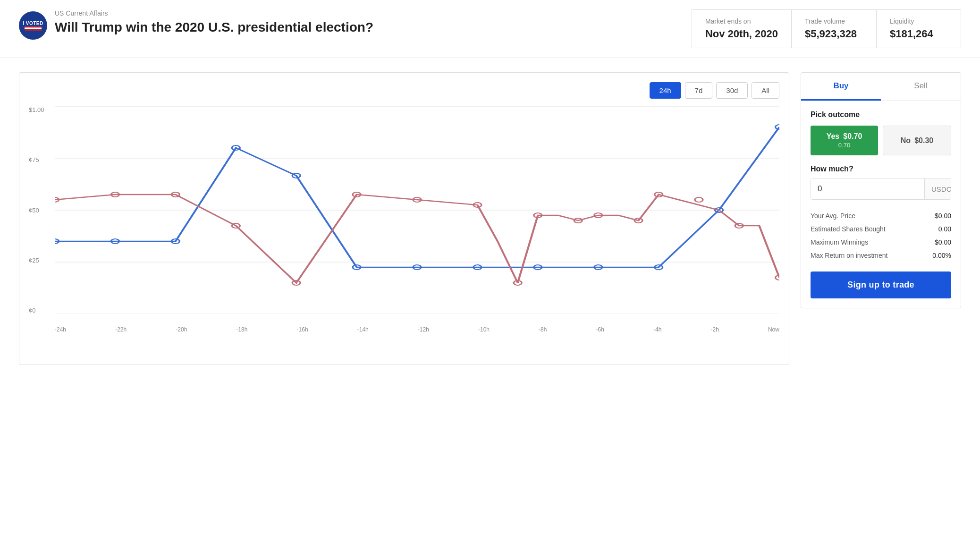  I want to click on chart-header: 24h 7d 30d All, so click(404, 91).